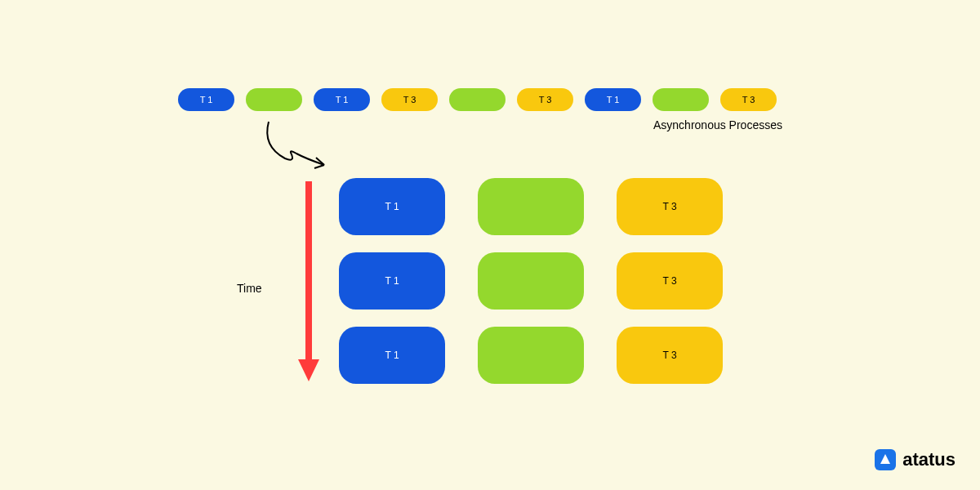 This screenshot has height=490, width=980. What do you see at coordinates (915, 460) in the screenshot?
I see `brand-logo: atatus` at bounding box center [915, 460].